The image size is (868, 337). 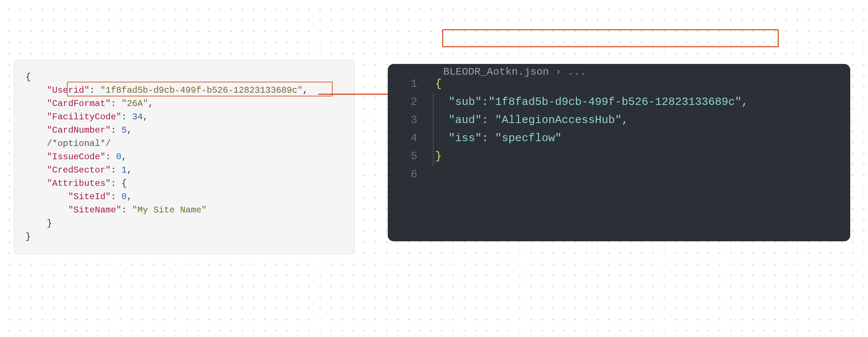 What do you see at coordinates (135, 103) in the screenshot?
I see `cardformat-value: 26A` at bounding box center [135, 103].